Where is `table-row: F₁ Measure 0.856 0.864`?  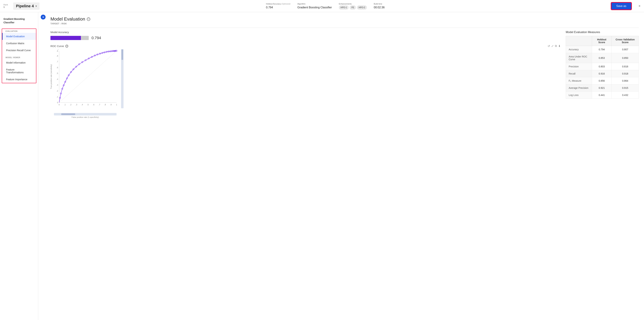
table-row: F₁ Measure 0.856 0.864 is located at coordinates (602, 81).